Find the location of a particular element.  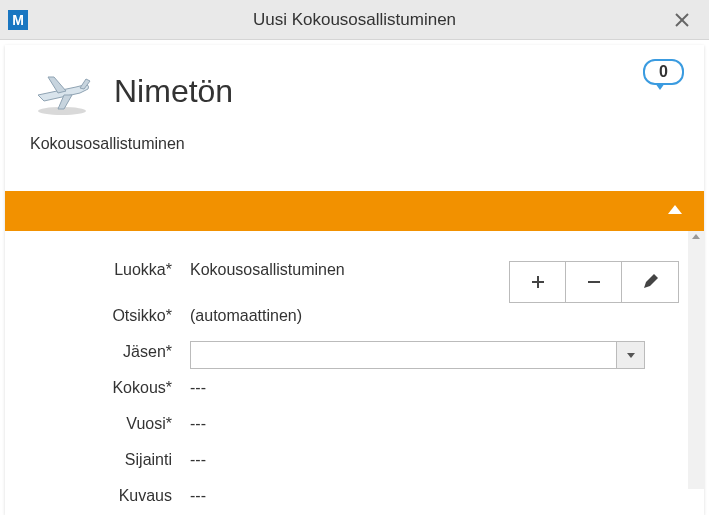

close-icon is located at coordinates (682, 20).